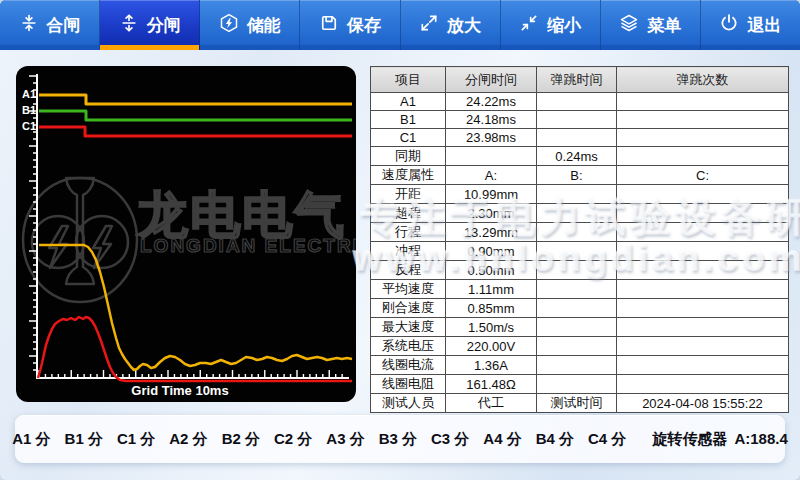 This screenshot has width=800, height=480. What do you see at coordinates (580, 328) in the screenshot?
I see `table-row: 最大速度1.50m/s` at bounding box center [580, 328].